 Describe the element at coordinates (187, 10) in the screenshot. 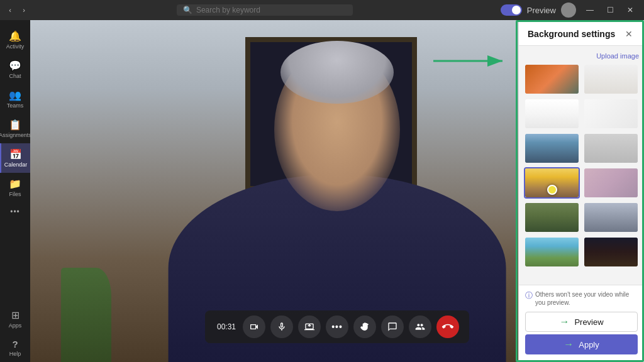

I see `search-icon: 🔍` at that location.